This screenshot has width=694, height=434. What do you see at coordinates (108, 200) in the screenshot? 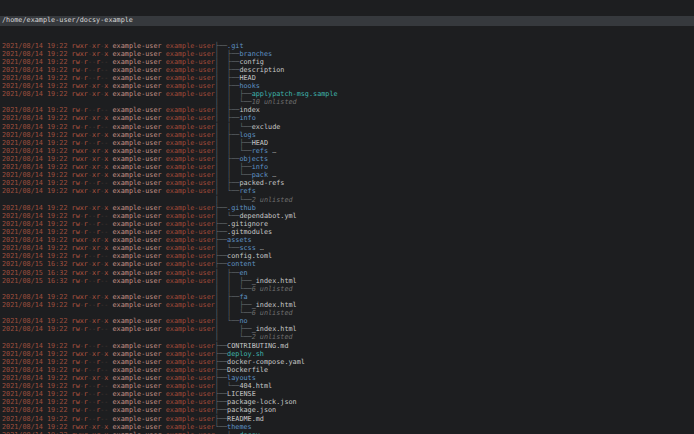
I see `row-metadata` at bounding box center [108, 200].